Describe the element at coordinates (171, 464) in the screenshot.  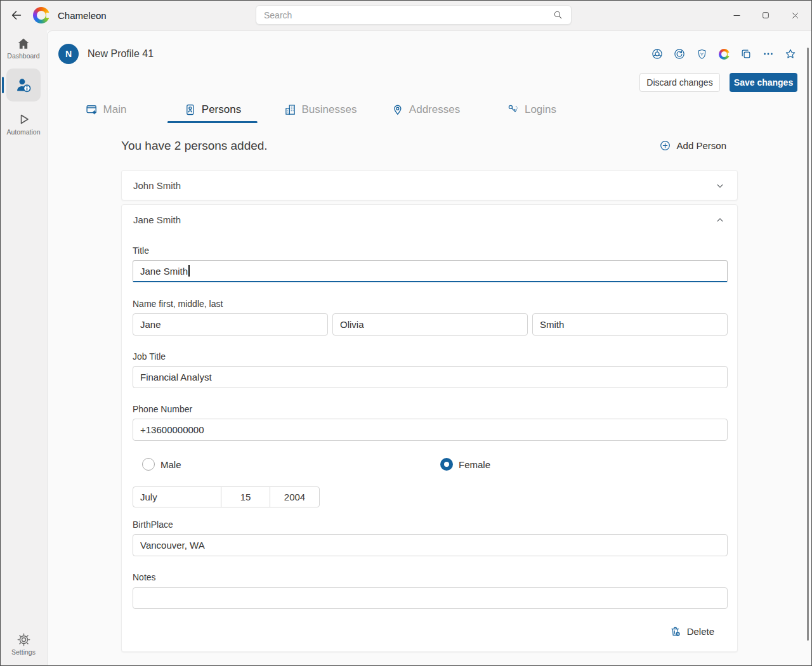
I see `male-label: Male` at that location.